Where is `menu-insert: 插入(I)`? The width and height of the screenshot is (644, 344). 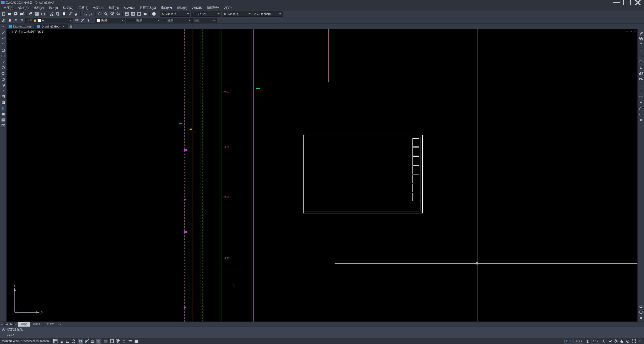
menu-insert: 插入(I) is located at coordinates (53, 8).